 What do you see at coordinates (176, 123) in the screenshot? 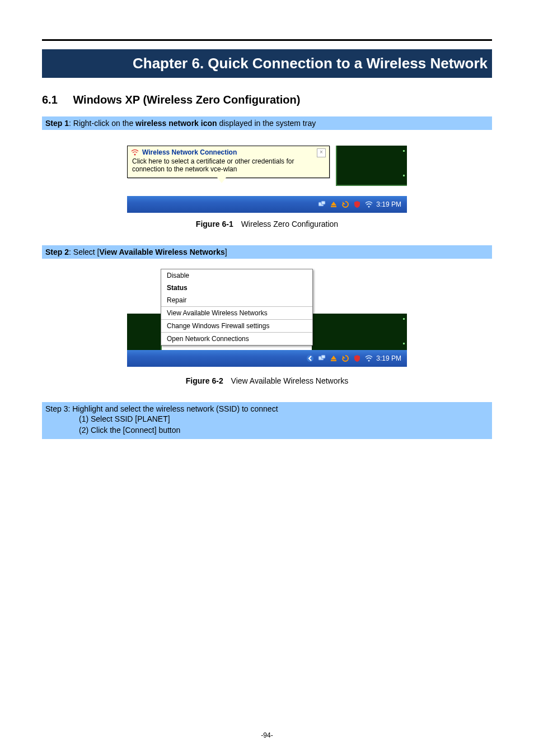
I see `step1-bold: wireless network icon` at bounding box center [176, 123].